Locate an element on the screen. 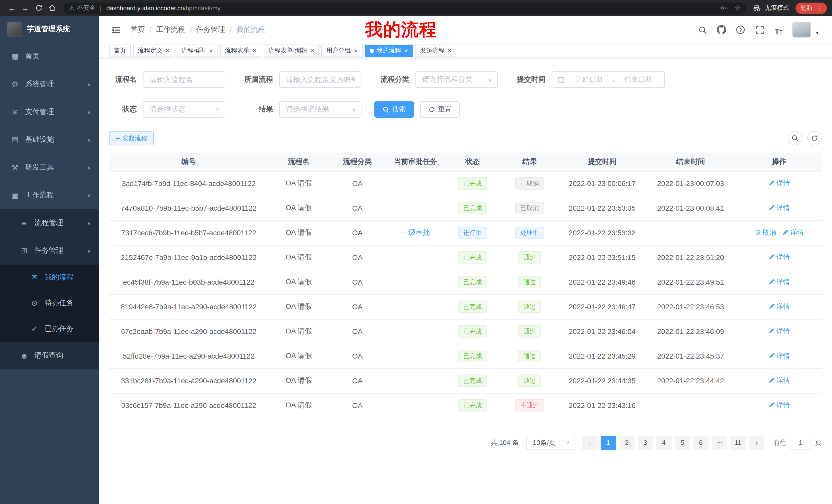  breadcrumb-task-management: 任务管理 is located at coordinates (211, 30).